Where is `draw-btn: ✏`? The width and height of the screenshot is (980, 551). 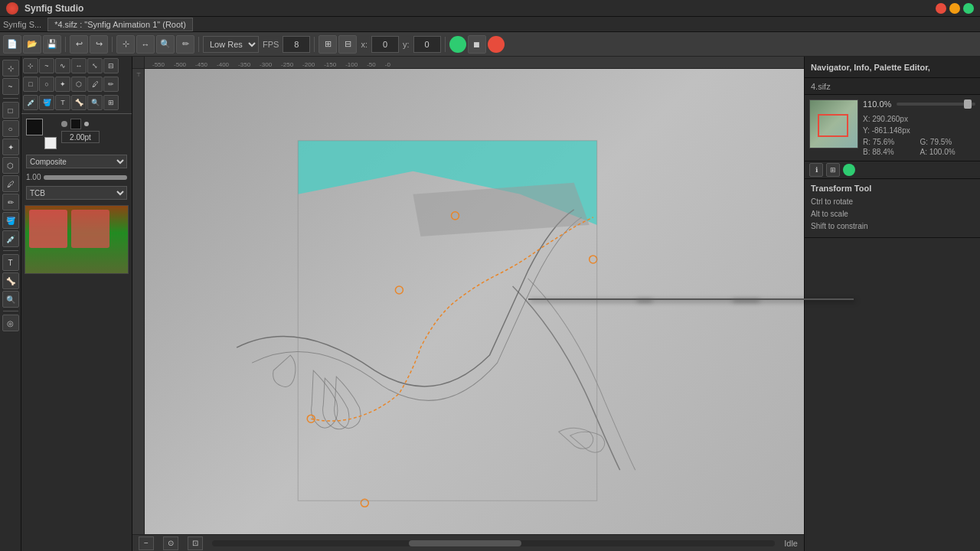 draw-btn: ✏ is located at coordinates (185, 44).